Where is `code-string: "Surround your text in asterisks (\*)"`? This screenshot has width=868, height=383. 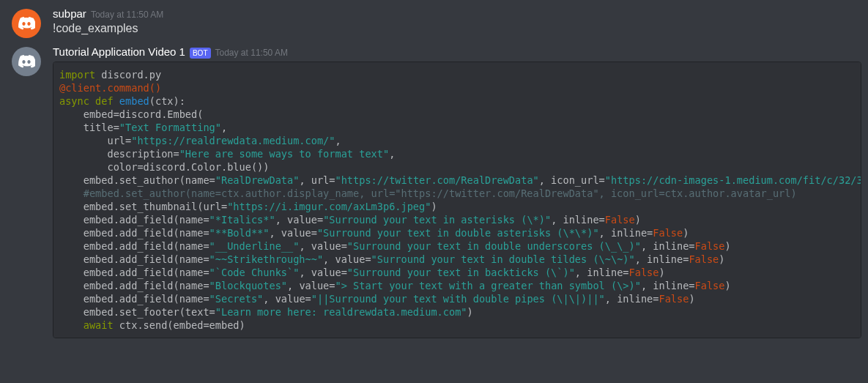
code-string: "Surround your text in asterisks (\*)" is located at coordinates (437, 220).